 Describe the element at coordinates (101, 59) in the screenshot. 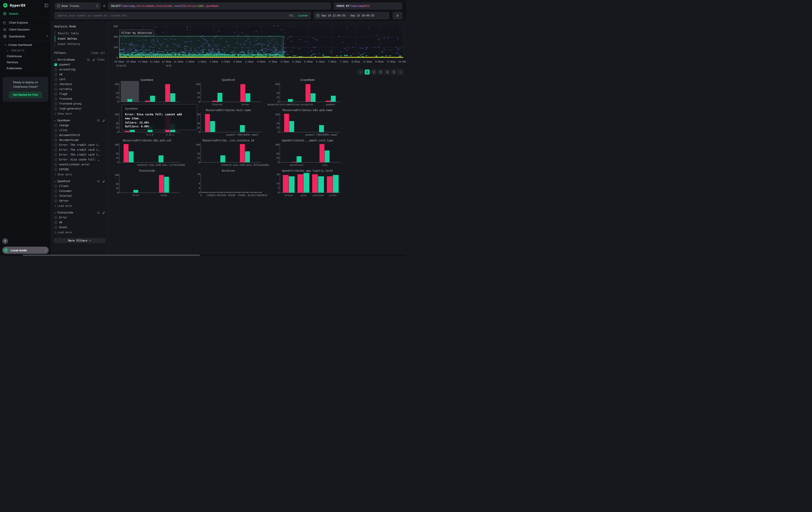

I see `filter-clear-button: Clear` at that location.